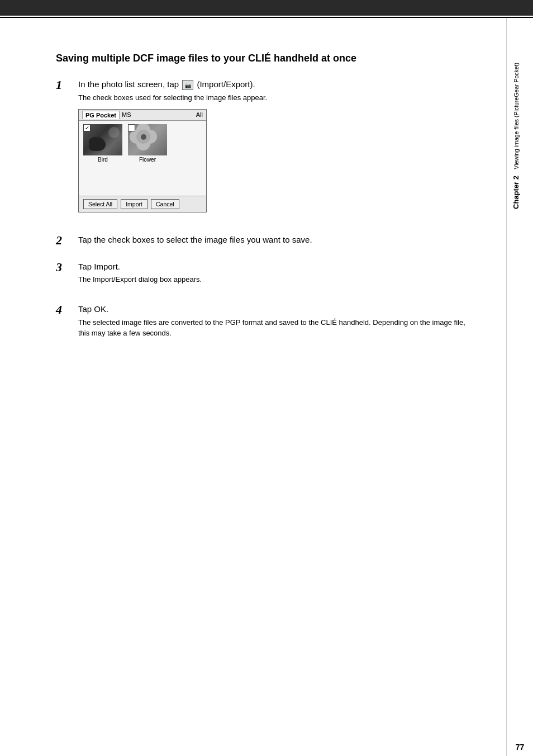 This screenshot has width=533, height=756. What do you see at coordinates (275, 240) in the screenshot?
I see `step-2-main-text: Tap the check boxes to select the image …` at bounding box center [275, 240].